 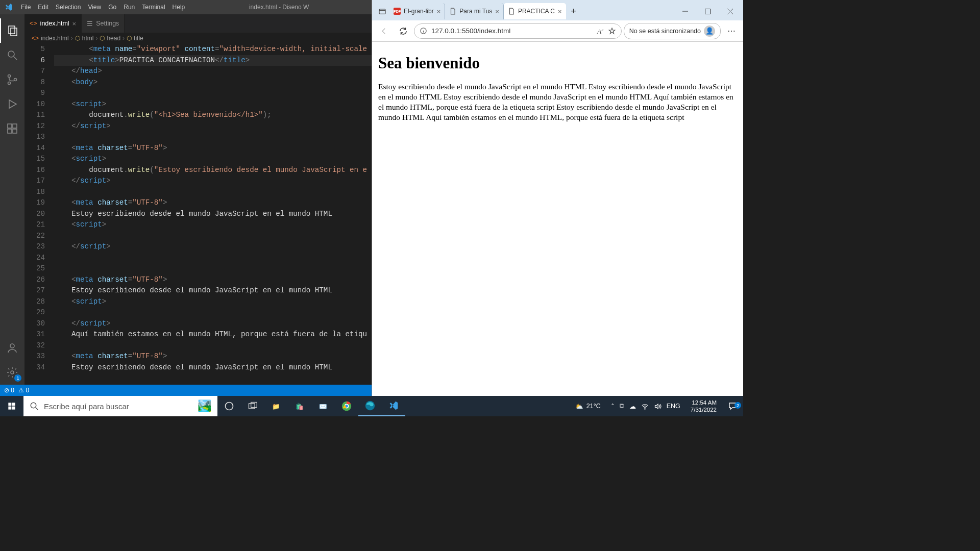 What do you see at coordinates (612, 31) in the screenshot?
I see `favorite-icon` at bounding box center [612, 31].